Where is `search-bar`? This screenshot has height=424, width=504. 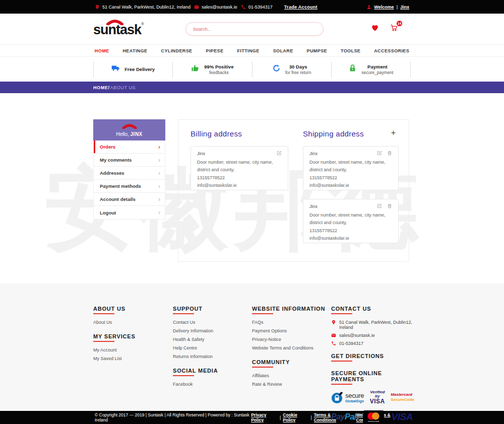
search-bar is located at coordinates (255, 29).